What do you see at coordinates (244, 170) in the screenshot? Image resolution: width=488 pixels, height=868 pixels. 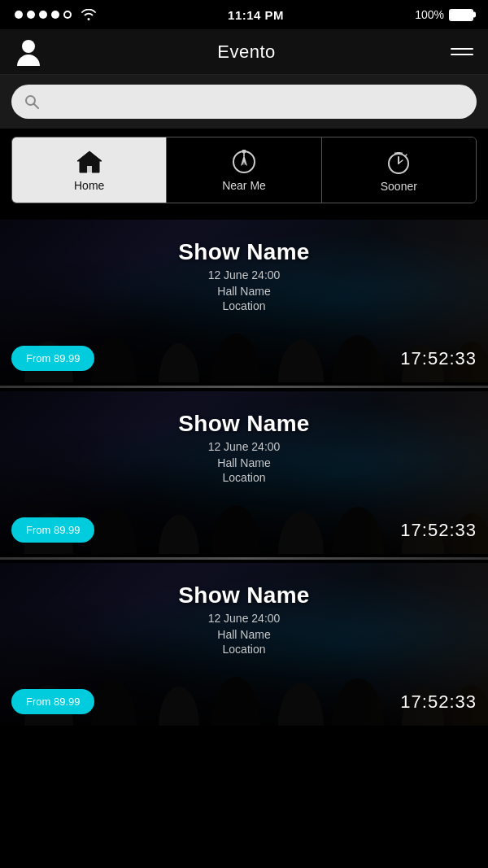 I see `tabs-container: Home Near Me Sooner` at bounding box center [244, 170].